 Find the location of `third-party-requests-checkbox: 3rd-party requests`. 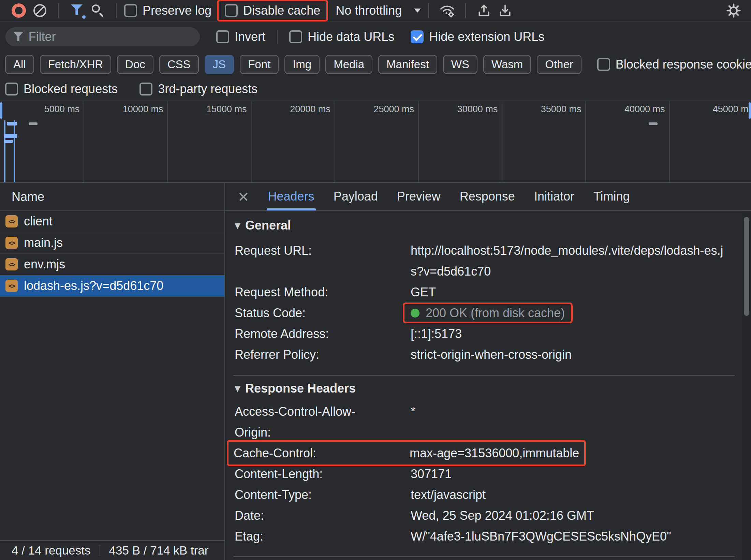

third-party-requests-checkbox: 3rd-party requests is located at coordinates (198, 89).